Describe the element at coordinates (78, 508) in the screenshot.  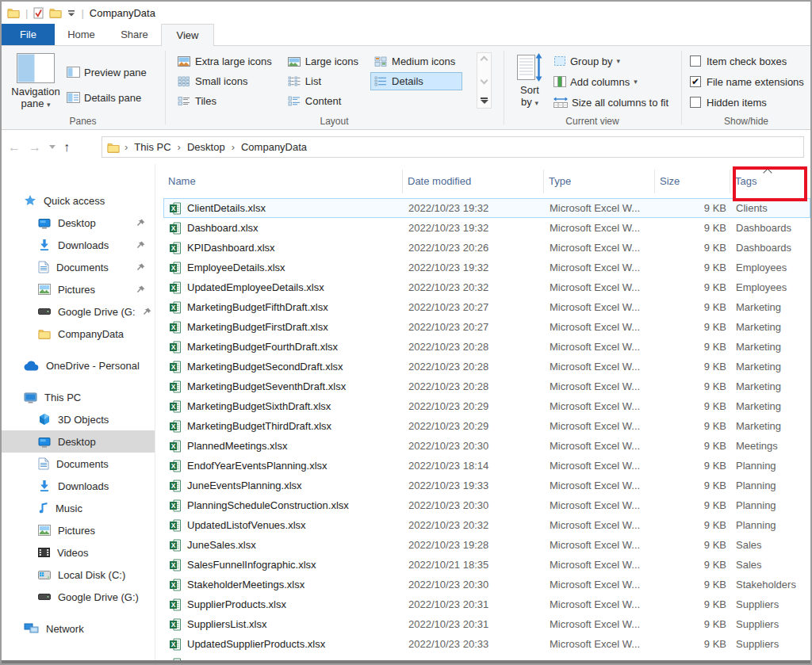
I see `sidebar-item-music: Music` at that location.